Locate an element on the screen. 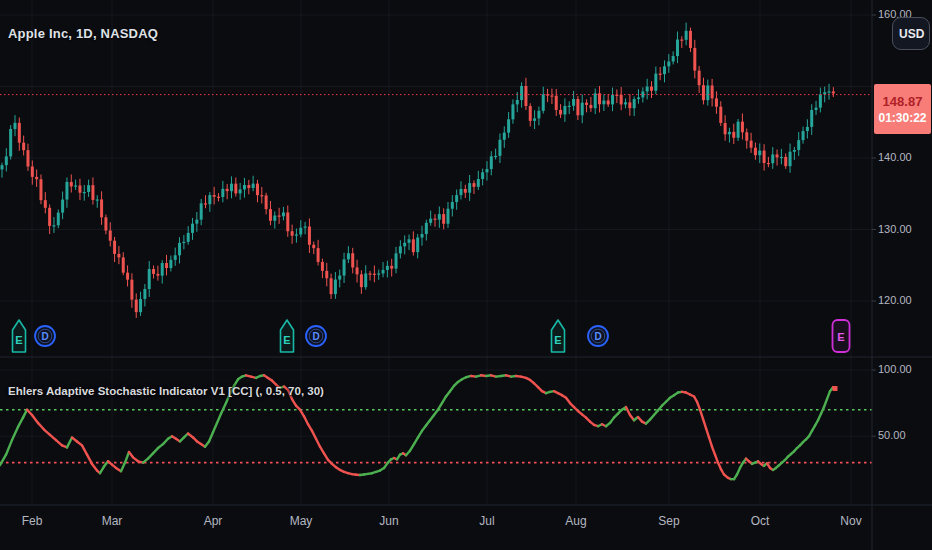 This screenshot has height=550, width=932. bar-countdown: 01:30:22 is located at coordinates (902, 118).